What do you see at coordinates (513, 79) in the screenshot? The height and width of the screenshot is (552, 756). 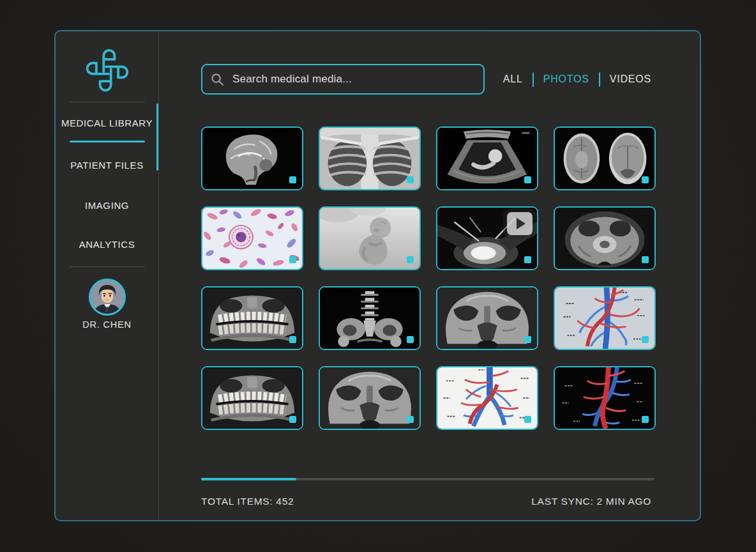 I see `filter-tab-all: ALL` at bounding box center [513, 79].